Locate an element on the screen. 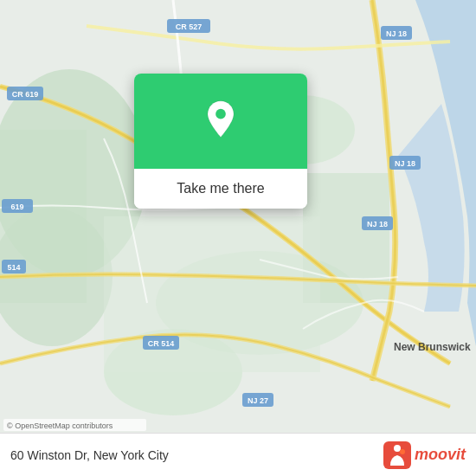 Image resolution: width=476 pixels, height=476 pixels. popup-card: Take me there is located at coordinates (221, 141).